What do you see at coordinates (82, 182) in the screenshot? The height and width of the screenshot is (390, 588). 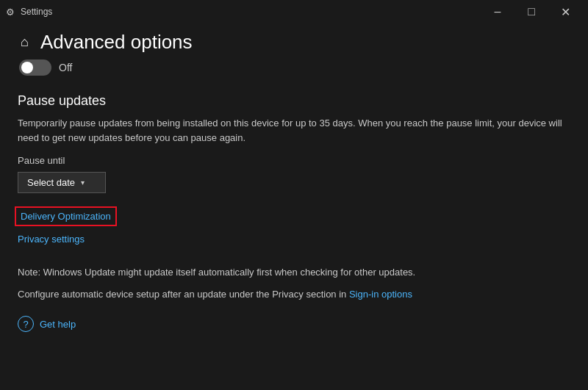 I see `chevron-down-icon: ▾` at bounding box center [82, 182].